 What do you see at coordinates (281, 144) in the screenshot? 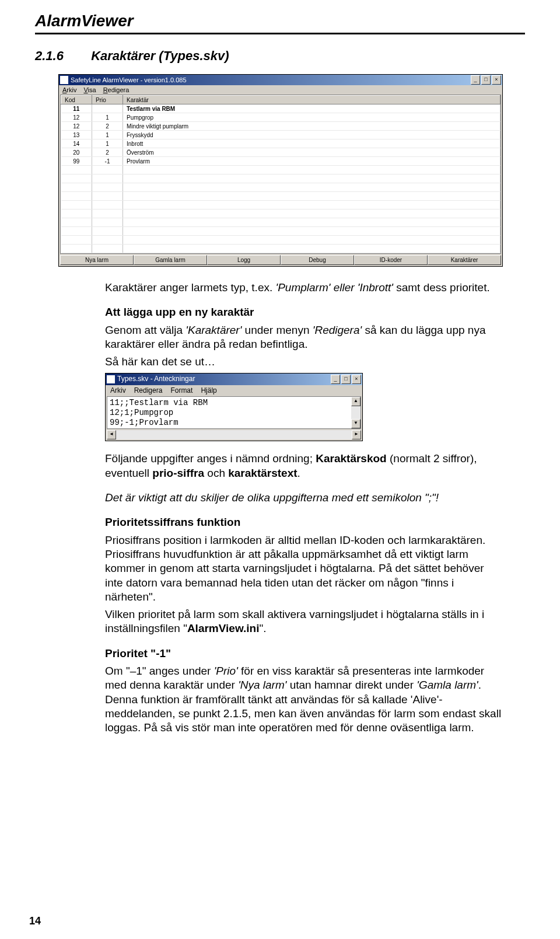
I see `table-row: 141Inbrott` at bounding box center [281, 144].